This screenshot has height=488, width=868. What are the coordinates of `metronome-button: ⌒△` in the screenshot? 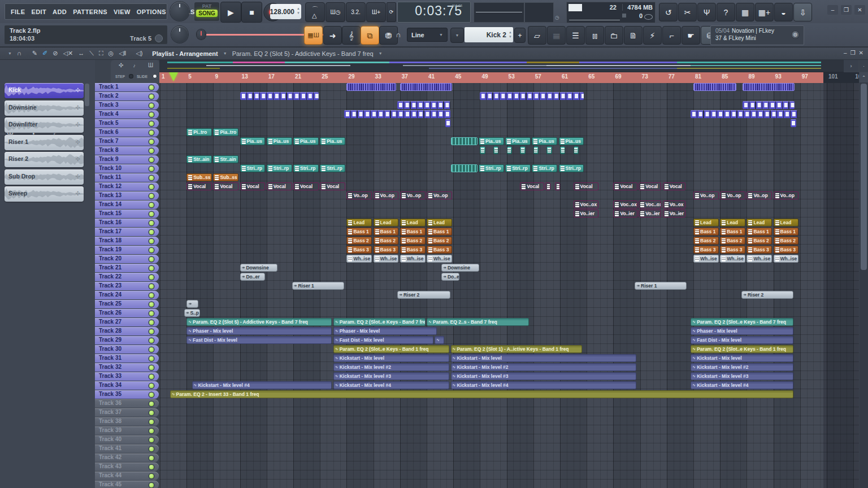 It's located at (315, 12).